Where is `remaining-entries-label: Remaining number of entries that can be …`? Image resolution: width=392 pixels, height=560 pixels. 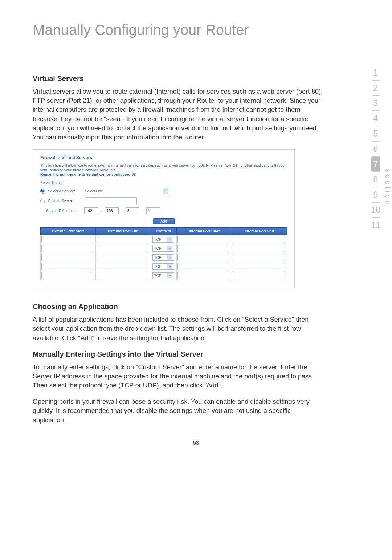
remaining-entries-label: Remaining number of entries that can be … is located at coordinates (164, 174).